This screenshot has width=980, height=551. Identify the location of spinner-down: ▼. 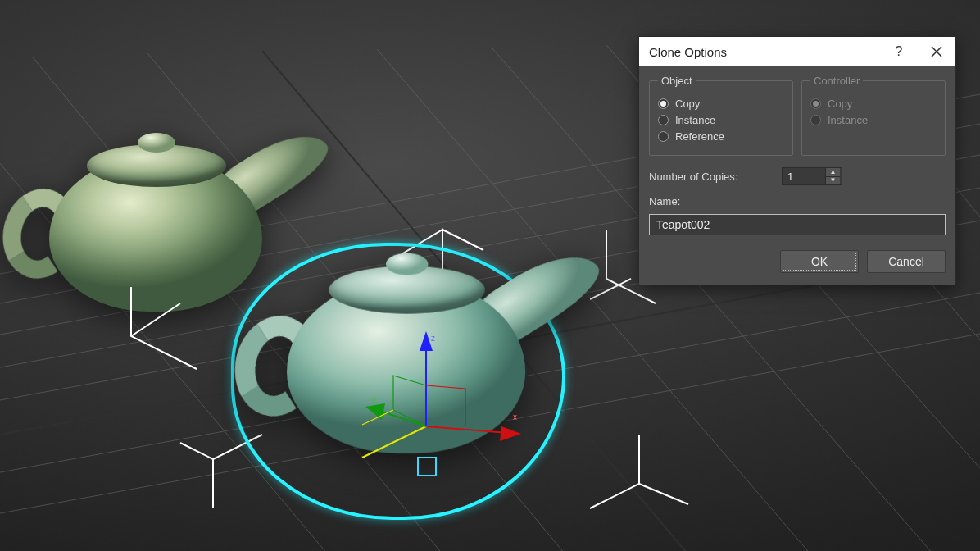
(833, 181).